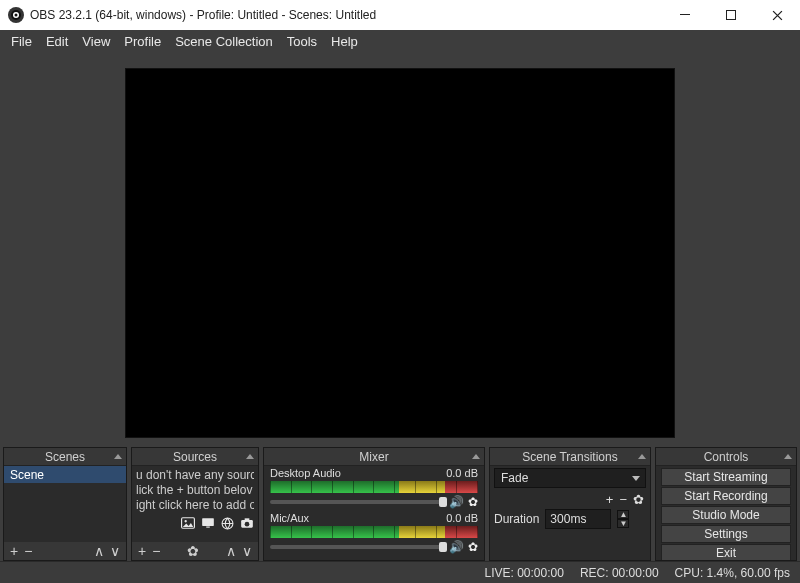 This screenshot has width=800, height=583. What do you see at coordinates (290, 518) in the screenshot?
I see `channel-name: Mic/Aux` at bounding box center [290, 518].